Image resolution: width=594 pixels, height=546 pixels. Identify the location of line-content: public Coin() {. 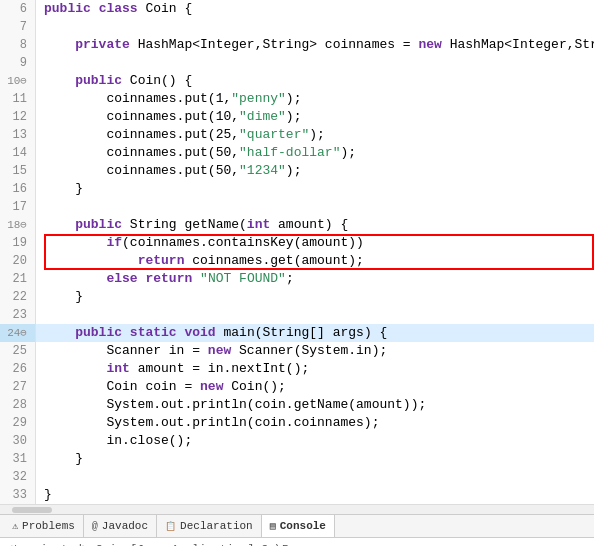
(315, 81).